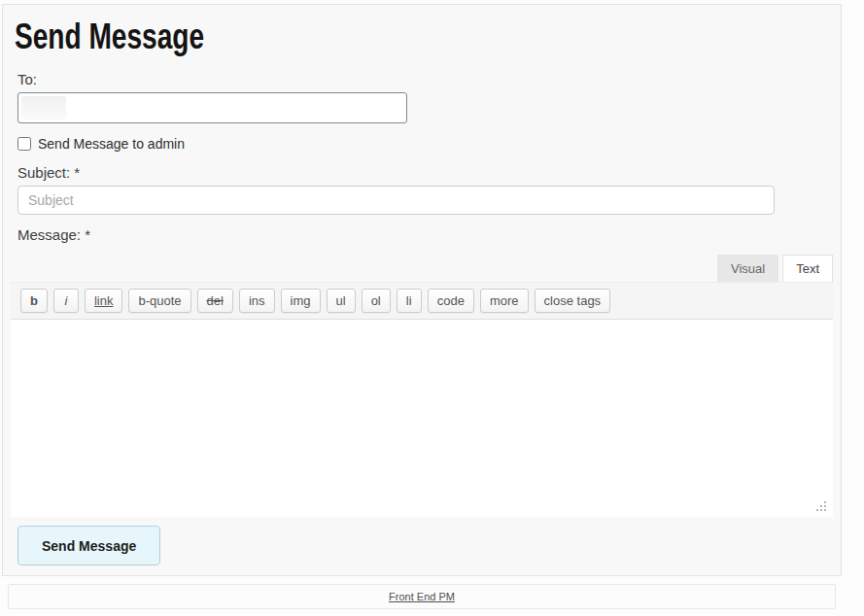  Describe the element at coordinates (451, 301) in the screenshot. I see `qt-button-code: code` at that location.